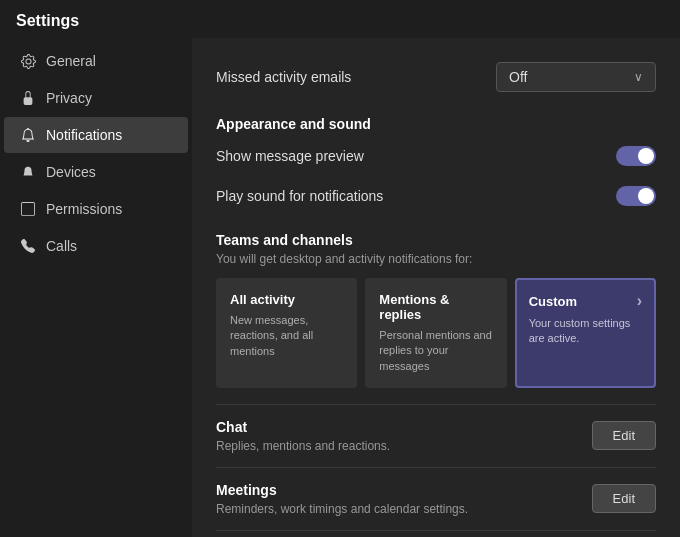 The image size is (680, 537). What do you see at coordinates (436, 436) in the screenshot?
I see `chat-section: Chat Replies, mentions and reactions. Ed…` at bounding box center [436, 436].